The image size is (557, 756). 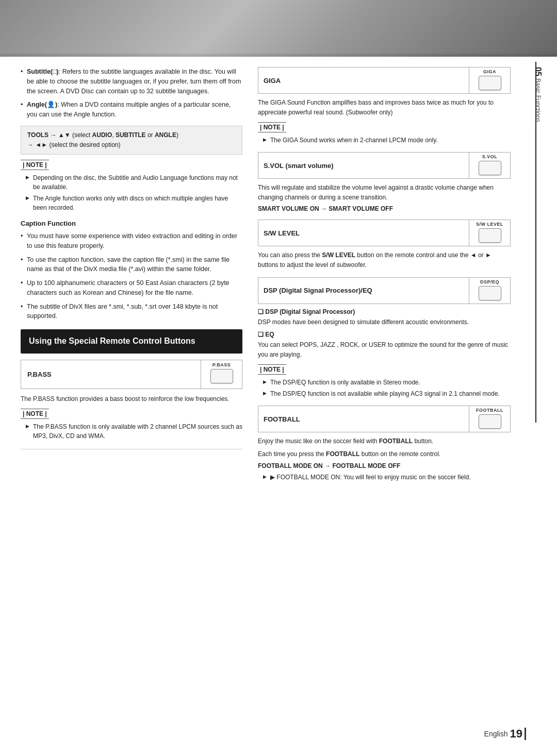 I want to click on giga-note-title: | NOTE |, so click(x=272, y=127).